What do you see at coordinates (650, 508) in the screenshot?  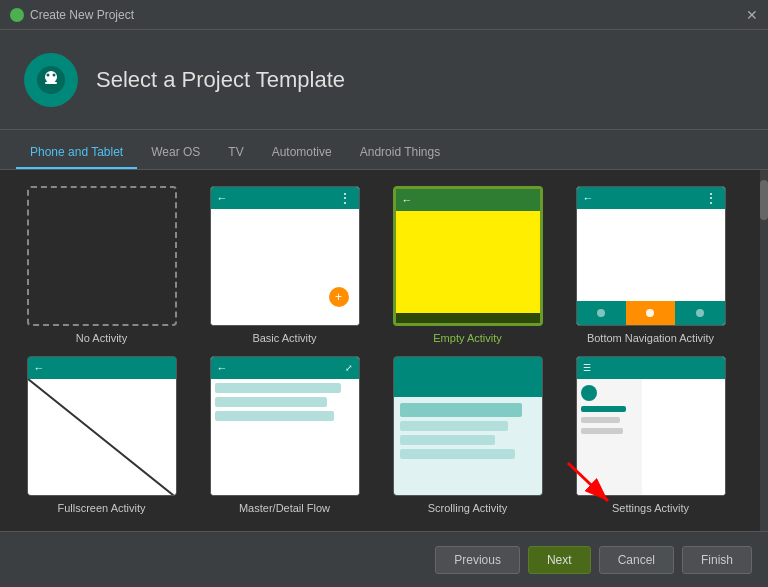 I see `settings-label: Settings Activity` at bounding box center [650, 508].